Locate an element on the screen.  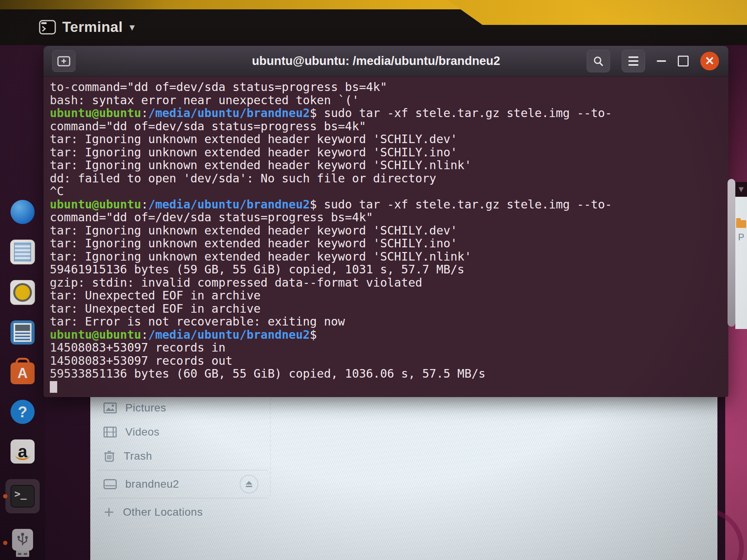
terminal-line: 14508083+53097 records out is located at coordinates (386, 361).